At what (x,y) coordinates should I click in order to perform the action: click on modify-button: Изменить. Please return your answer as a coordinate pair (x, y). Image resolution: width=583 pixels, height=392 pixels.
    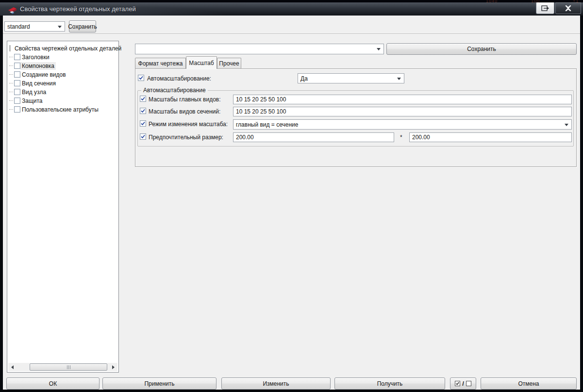
    Looking at the image, I should click on (276, 383).